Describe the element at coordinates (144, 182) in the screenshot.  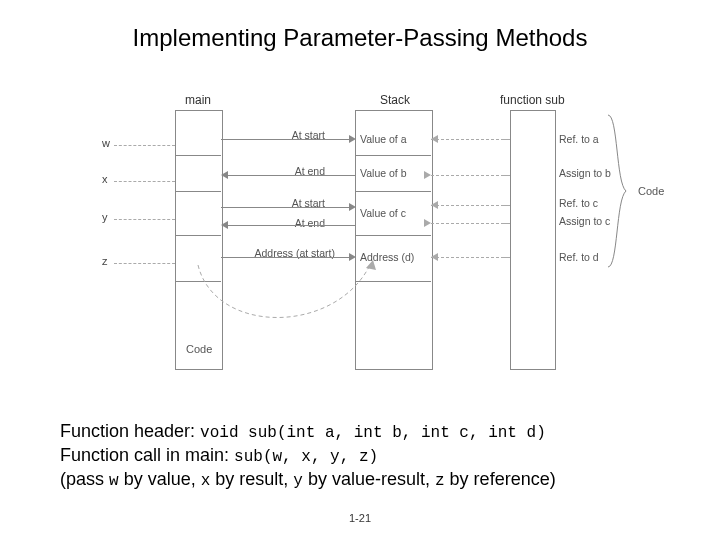
I see `guide-x` at that location.